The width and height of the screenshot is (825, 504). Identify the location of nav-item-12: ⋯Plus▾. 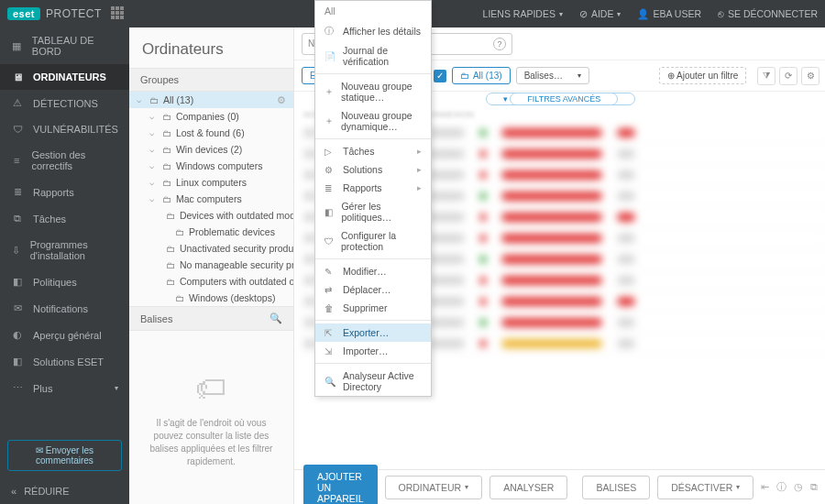
(64, 389).